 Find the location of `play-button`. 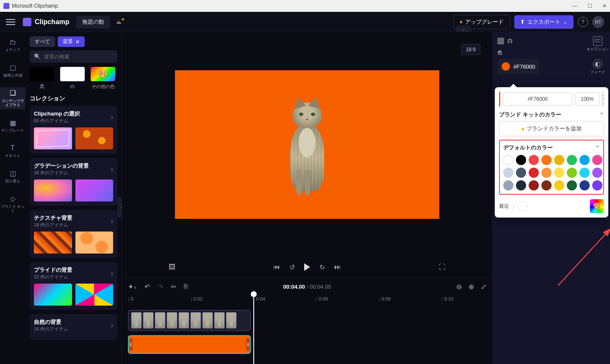

play-button is located at coordinates (307, 267).